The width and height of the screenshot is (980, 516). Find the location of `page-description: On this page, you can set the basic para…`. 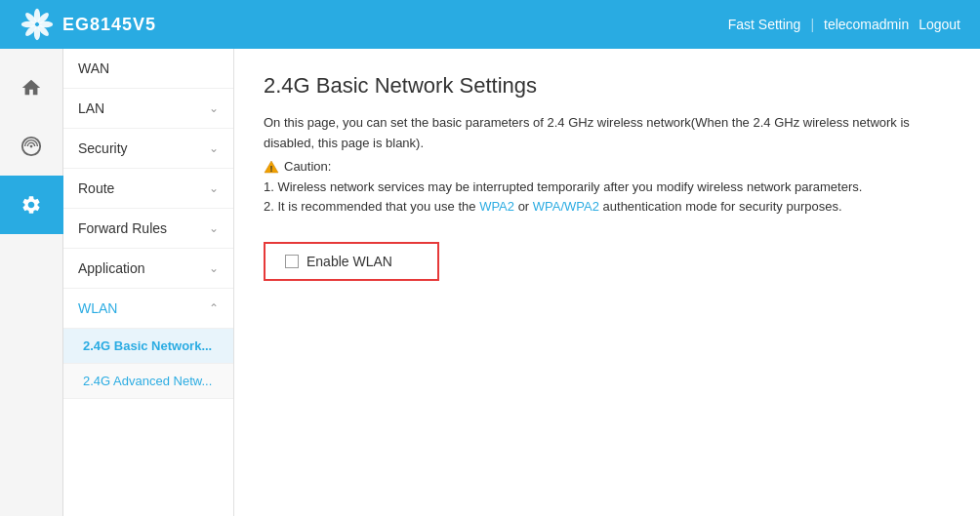

page-description: On this page, you can set the basic para… is located at coordinates (607, 134).